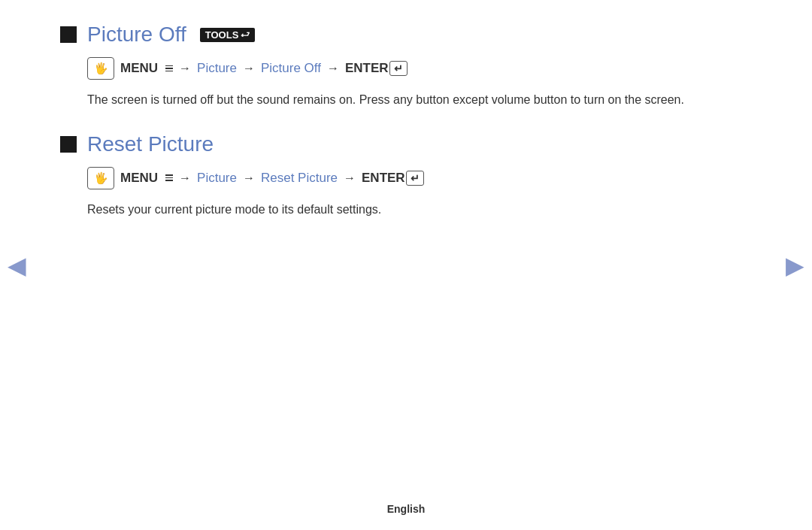 This screenshot has width=812, height=530. I want to click on arrow-1b: →, so click(249, 68).